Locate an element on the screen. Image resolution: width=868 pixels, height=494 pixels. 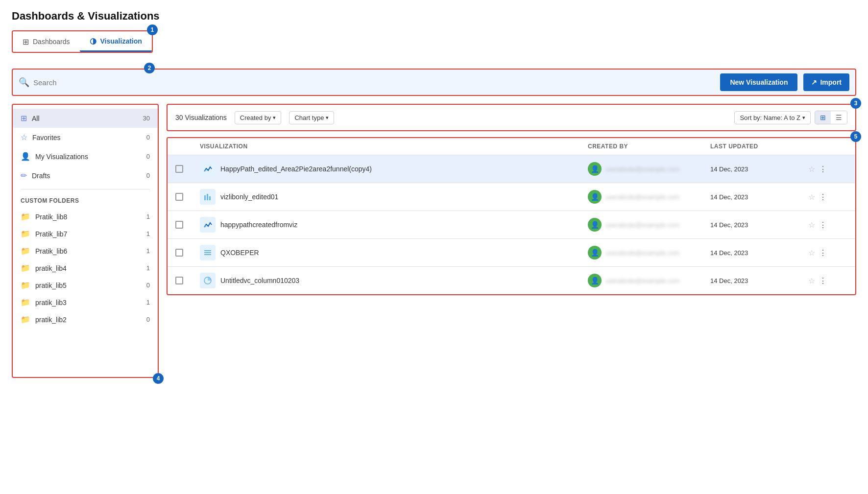
row4-viz-icon is located at coordinates (208, 253).